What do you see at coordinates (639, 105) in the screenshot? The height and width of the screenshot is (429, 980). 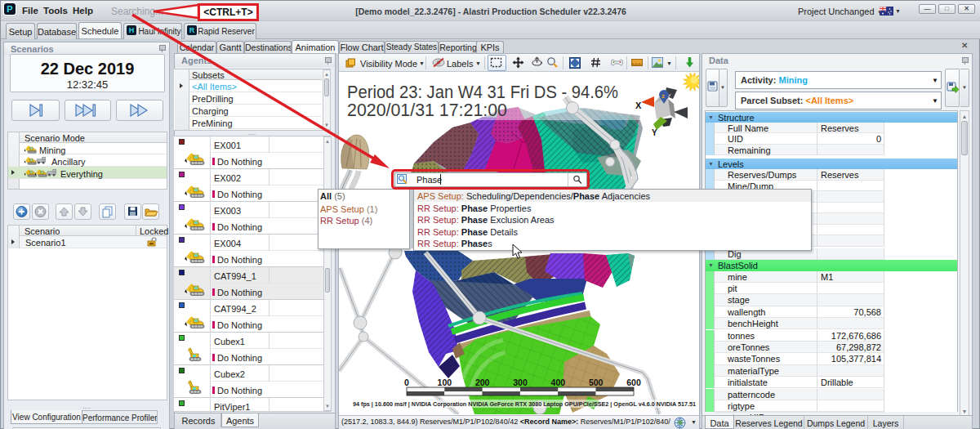 I see `svg-text: X` at bounding box center [639, 105].